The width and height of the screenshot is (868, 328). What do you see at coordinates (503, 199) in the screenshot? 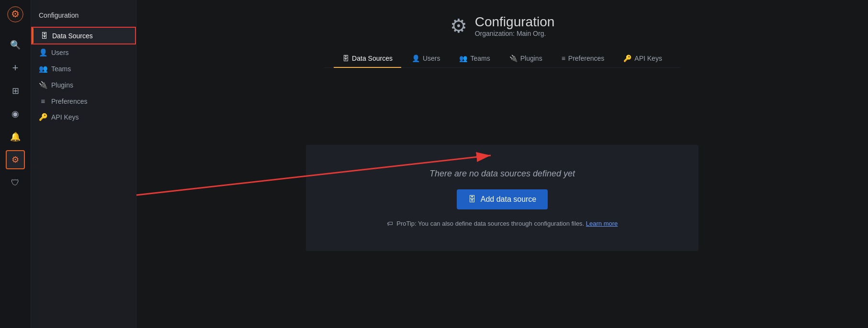
I see `add-data-source-button: 🗄 Add data source` at bounding box center [503, 199].